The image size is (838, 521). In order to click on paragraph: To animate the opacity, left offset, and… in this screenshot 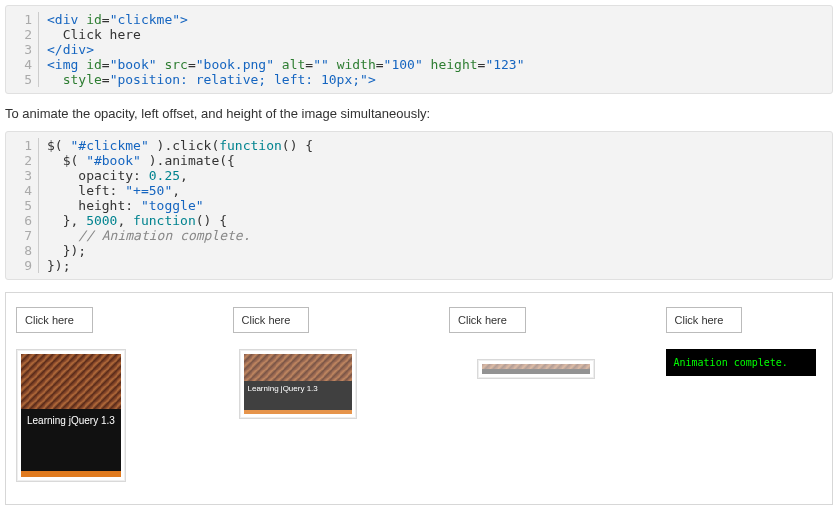, I will do `click(419, 114)`.